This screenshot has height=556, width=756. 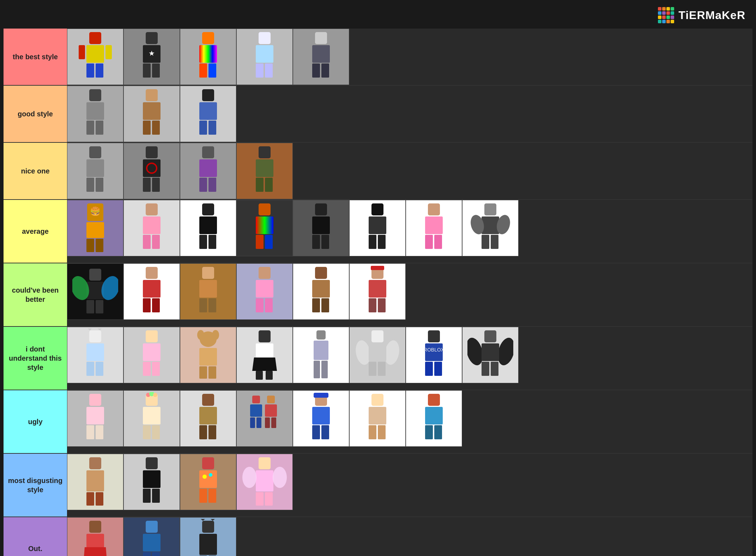 What do you see at coordinates (434, 350) in the screenshot?
I see `svg-text: ROBLOX` at bounding box center [434, 350].